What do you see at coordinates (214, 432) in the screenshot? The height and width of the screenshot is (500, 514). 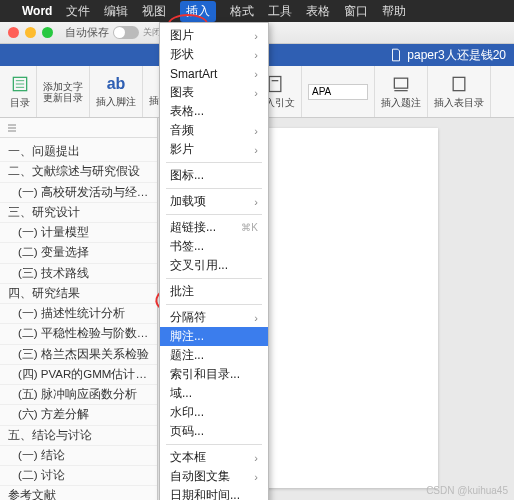 I see `menu-item: 页码...` at bounding box center [214, 432].